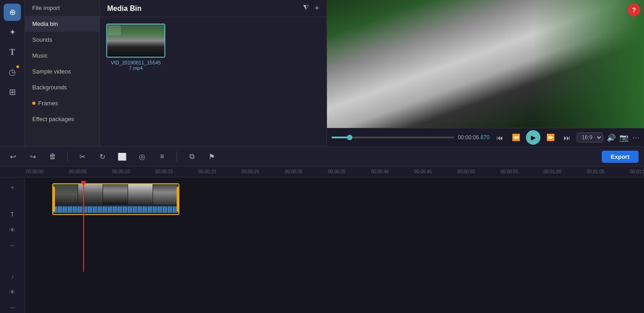  Describe the element at coordinates (12, 72) in the screenshot. I see `history-icon: ◷` at that location.